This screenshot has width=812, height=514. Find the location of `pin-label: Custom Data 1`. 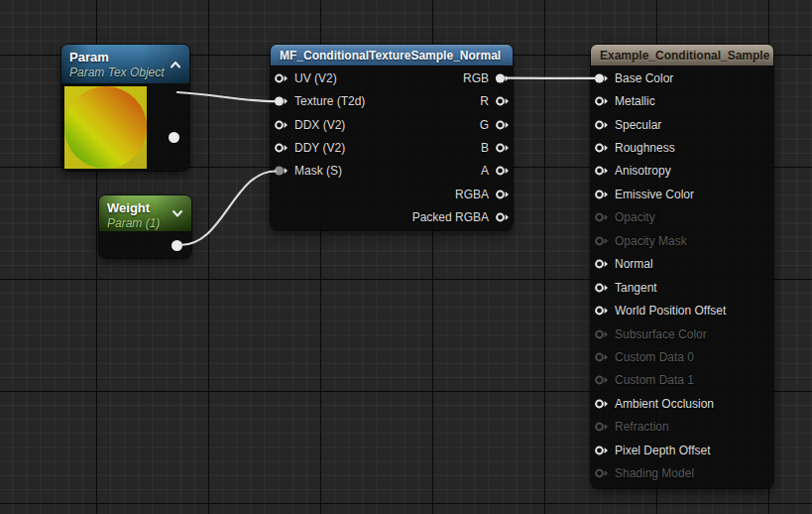

pin-label: Custom Data 1 is located at coordinates (654, 380).